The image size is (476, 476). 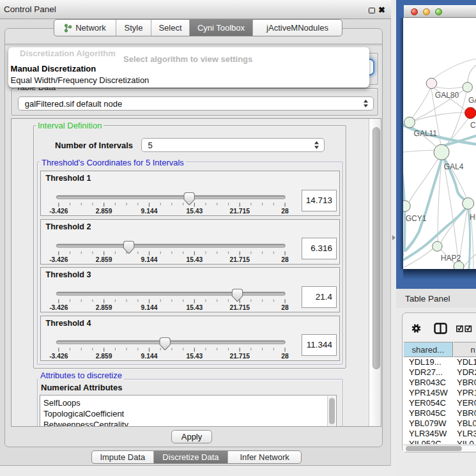 I want to click on svg-text: HIS4, so click(x=473, y=217).